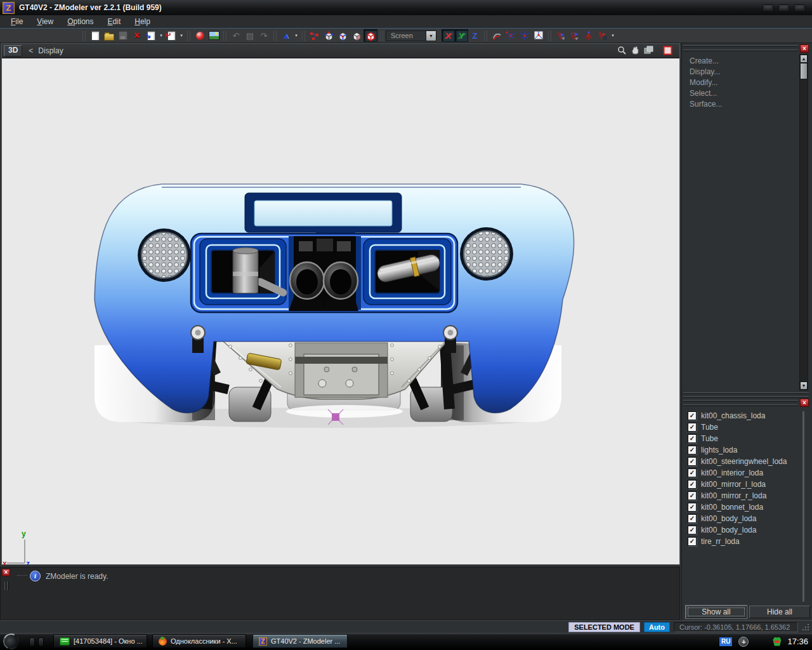 The image size is (812, 650). What do you see at coordinates (357, 36) in the screenshot?
I see `faces-mode-button` at bounding box center [357, 36].